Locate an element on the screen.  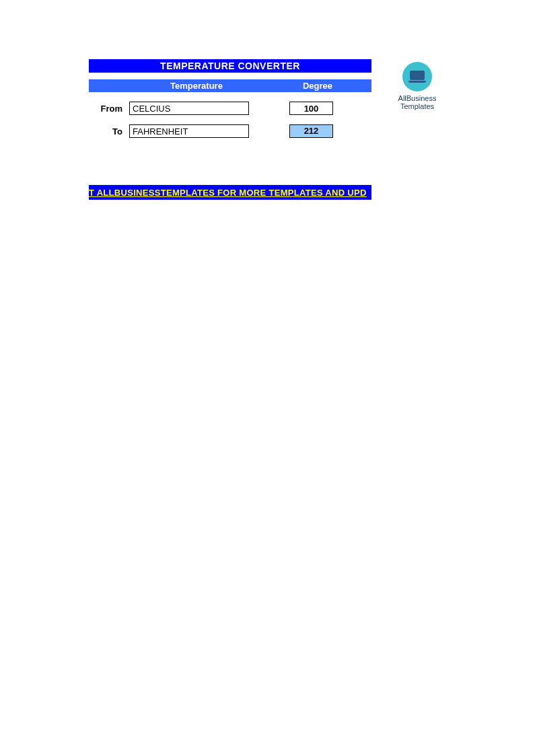
logo-line2: Templates is located at coordinates (417, 106).